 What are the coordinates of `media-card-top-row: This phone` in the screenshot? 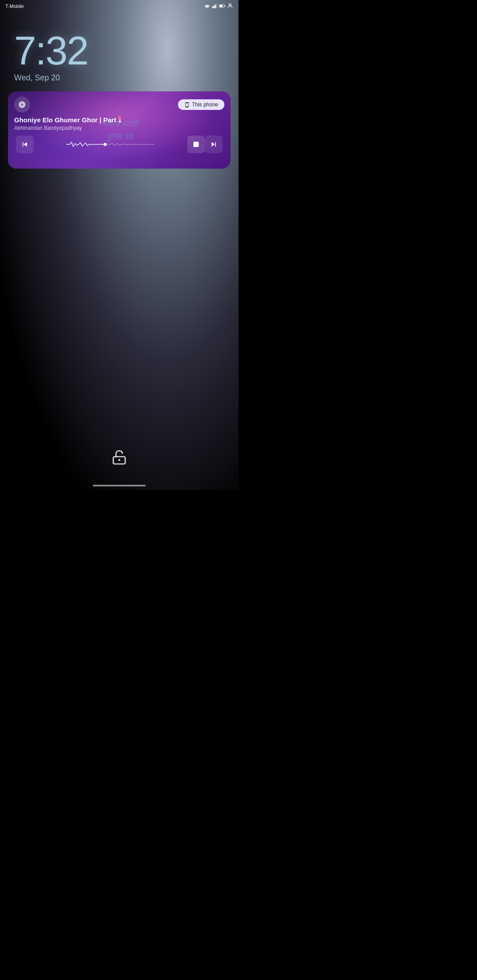 It's located at (119, 105).